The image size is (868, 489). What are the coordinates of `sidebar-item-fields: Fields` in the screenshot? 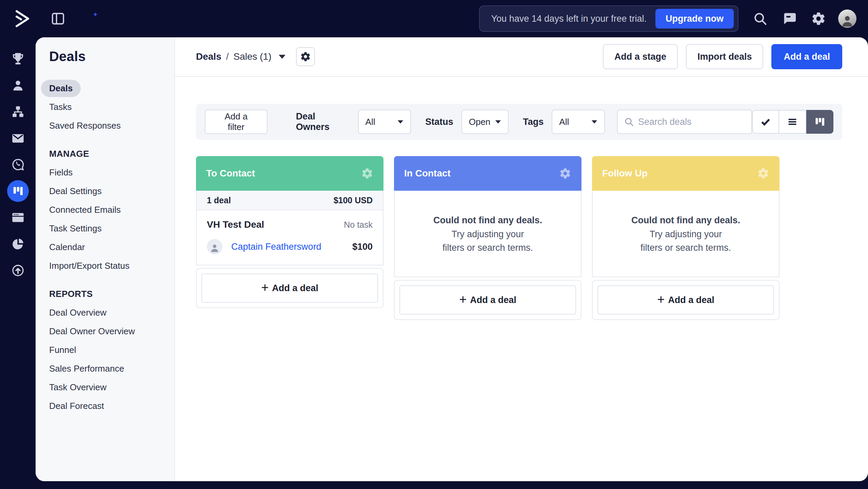 It's located at (112, 172).